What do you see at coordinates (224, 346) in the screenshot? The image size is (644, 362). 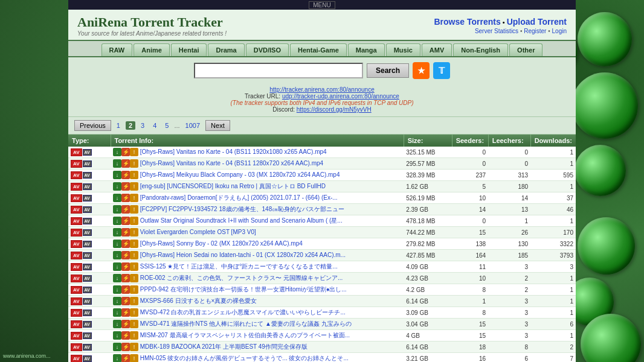 I see `torrent-link: MDBK-189 BAZOOKA 2021年 上半期BEST 49作問完全保存版` at bounding box center [224, 346].